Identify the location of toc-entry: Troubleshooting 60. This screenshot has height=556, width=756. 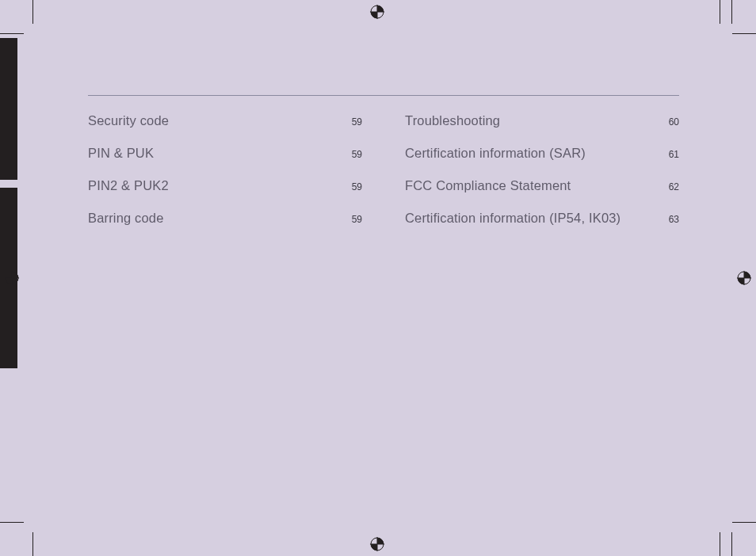
(542, 130).